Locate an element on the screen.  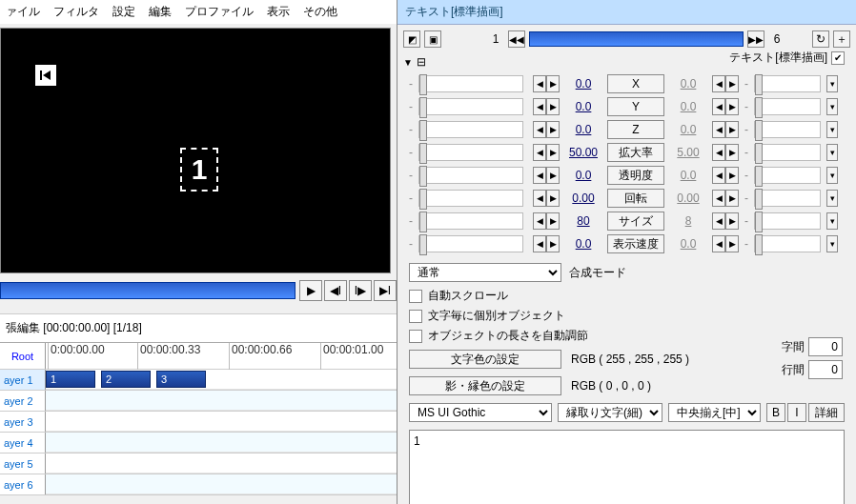
detail-button: 詳細 is located at coordinates (826, 413).